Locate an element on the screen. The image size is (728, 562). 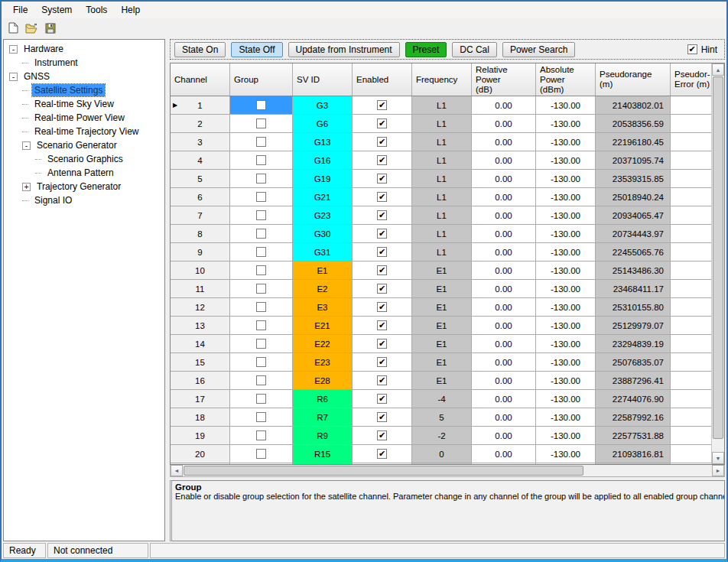
channel-cell: 4 is located at coordinates (200, 161).